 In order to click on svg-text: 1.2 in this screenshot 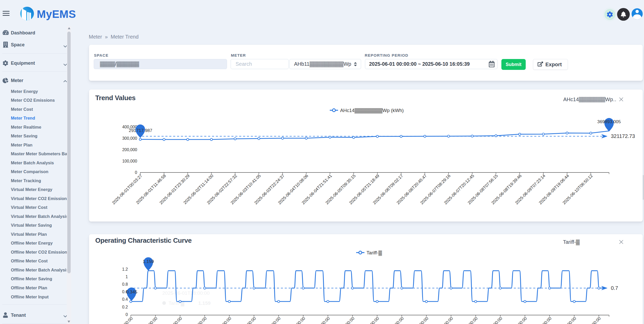, I will do `click(125, 269)`.